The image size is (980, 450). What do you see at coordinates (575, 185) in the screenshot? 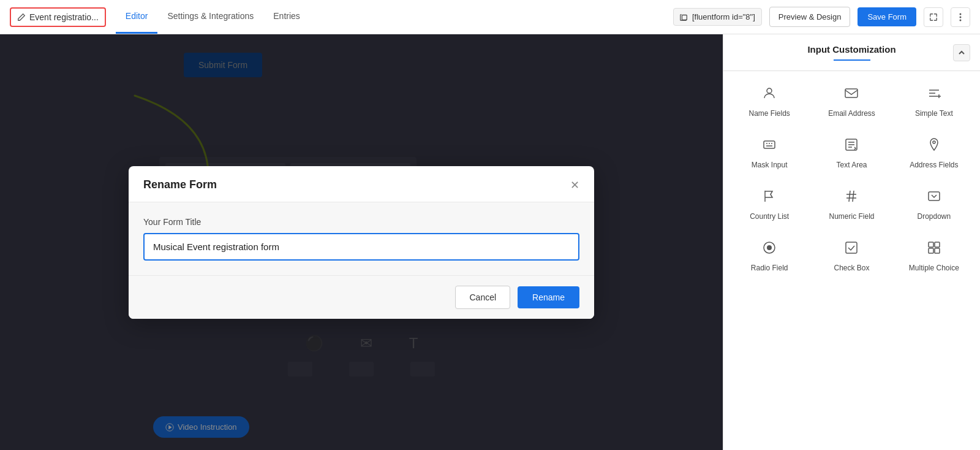
I see `dialog-close-button: ✕` at bounding box center [575, 185].